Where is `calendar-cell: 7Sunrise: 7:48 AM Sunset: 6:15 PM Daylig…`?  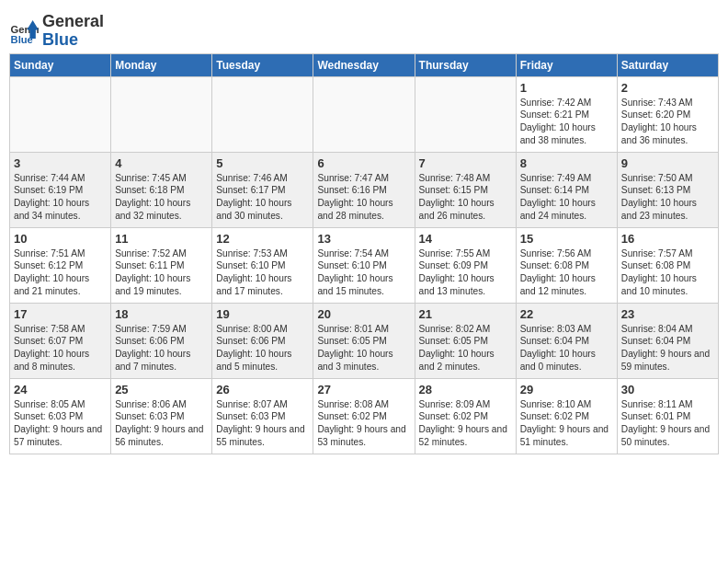 calendar-cell: 7Sunrise: 7:48 AM Sunset: 6:15 PM Daylig… is located at coordinates (465, 190).